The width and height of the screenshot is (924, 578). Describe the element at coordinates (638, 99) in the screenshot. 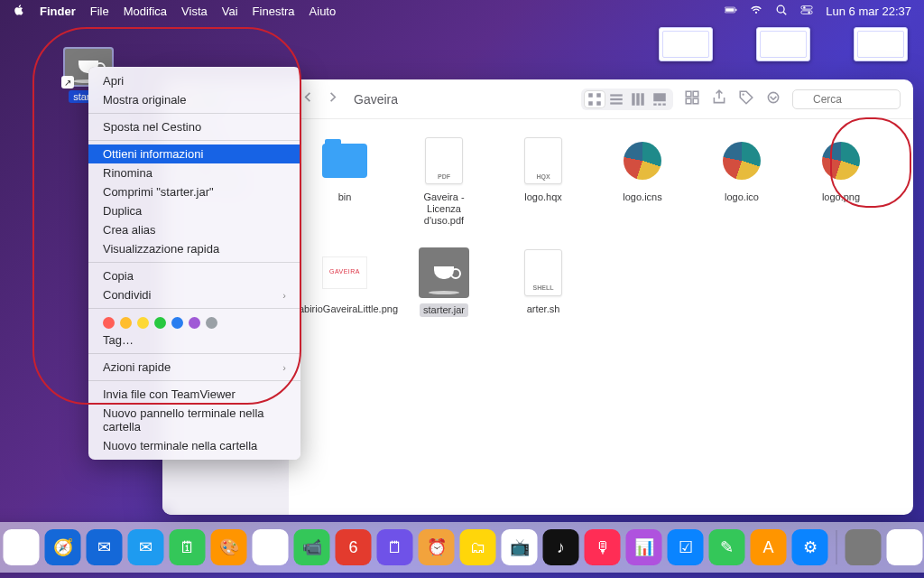

I see `view-columns-button` at that location.